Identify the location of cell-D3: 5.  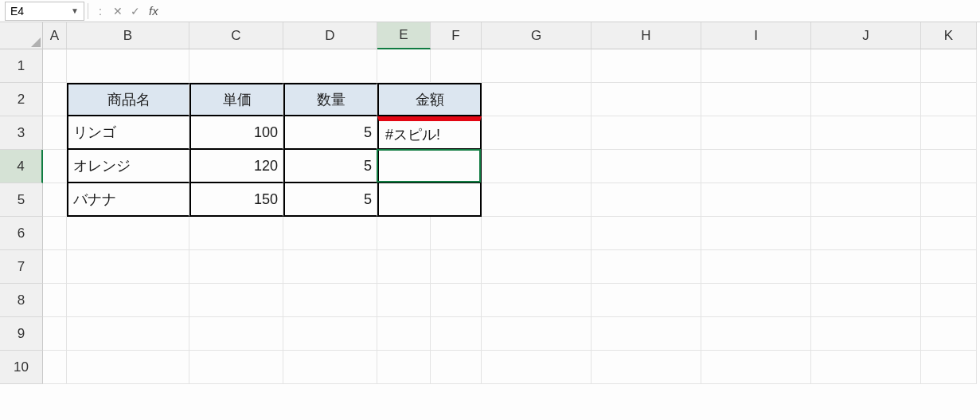
(330, 133).